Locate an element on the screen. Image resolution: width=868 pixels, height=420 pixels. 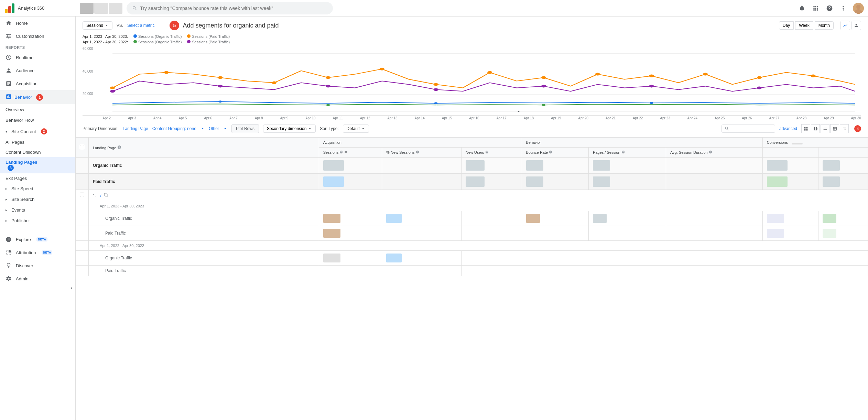
avg-session-help-icon is located at coordinates (710, 152).